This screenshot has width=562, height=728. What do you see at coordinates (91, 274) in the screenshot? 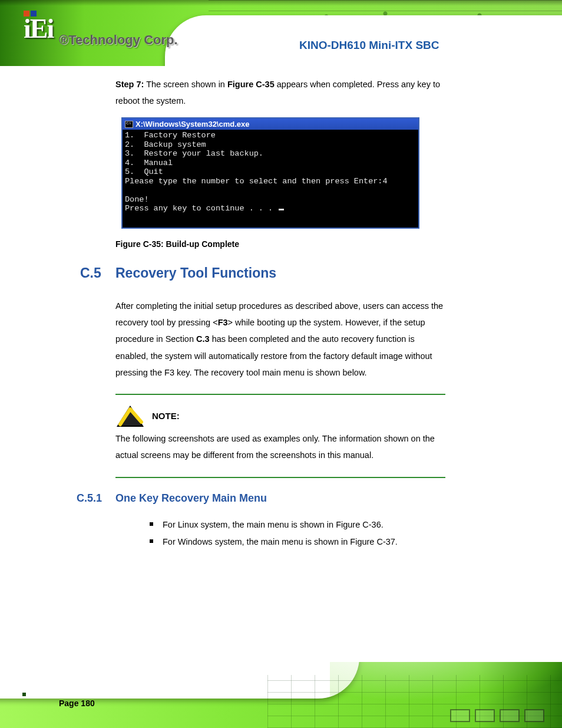
I see `section-num: C.5` at bounding box center [91, 274].